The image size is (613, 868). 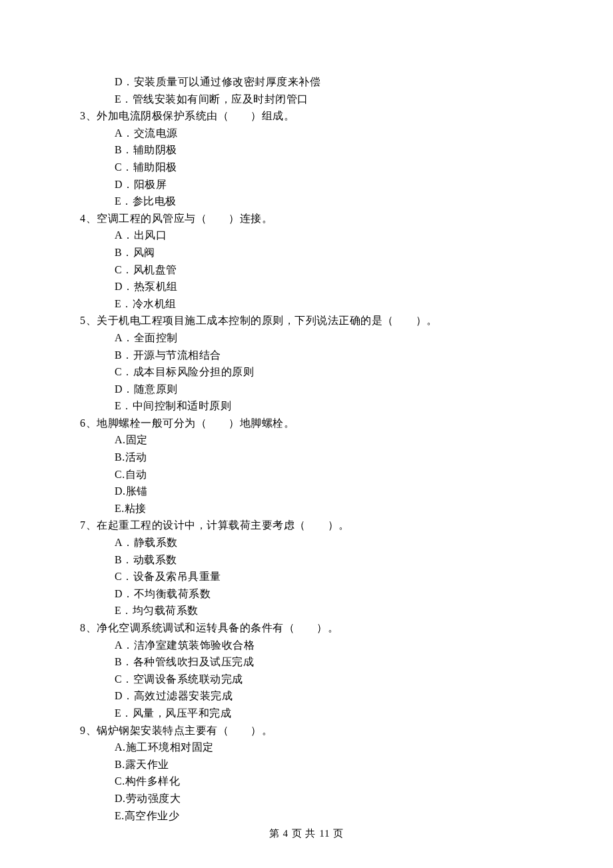 I want to click on option-text: B.露天作业, so click(x=306, y=765).